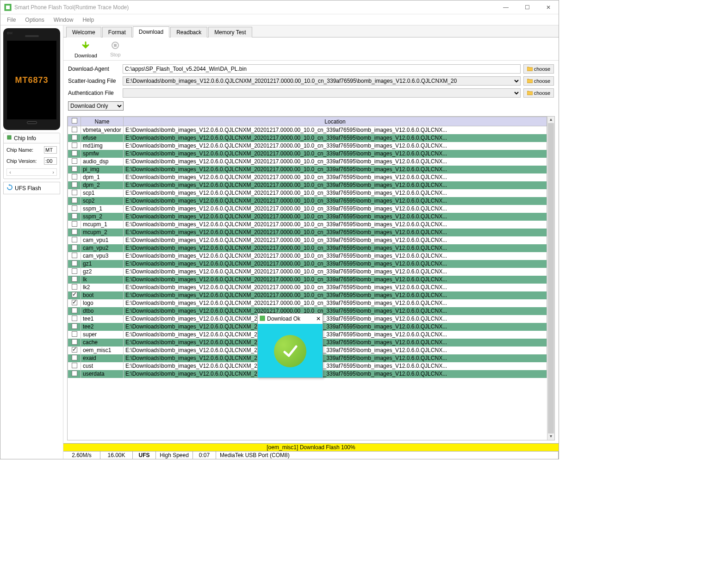 The height and width of the screenshot is (588, 715). Describe the element at coordinates (31, 80) in the screenshot. I see `phone-screen: MT6873` at that location.